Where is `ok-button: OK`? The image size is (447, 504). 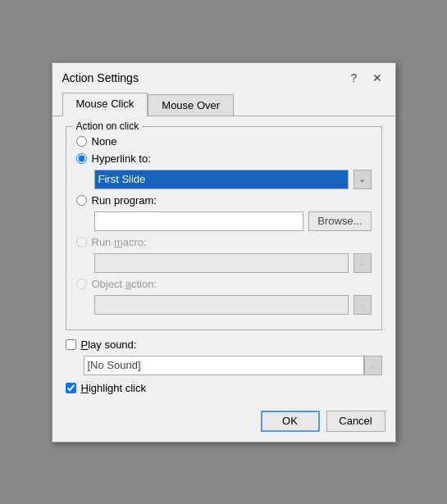 ok-button: OK is located at coordinates (290, 421).